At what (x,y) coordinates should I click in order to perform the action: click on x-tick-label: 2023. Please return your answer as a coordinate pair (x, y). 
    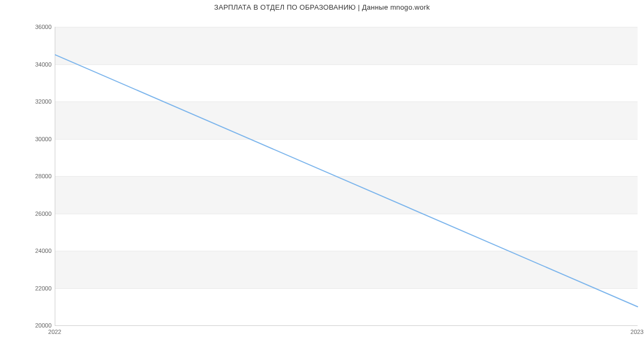
    Looking at the image, I should click on (637, 332).